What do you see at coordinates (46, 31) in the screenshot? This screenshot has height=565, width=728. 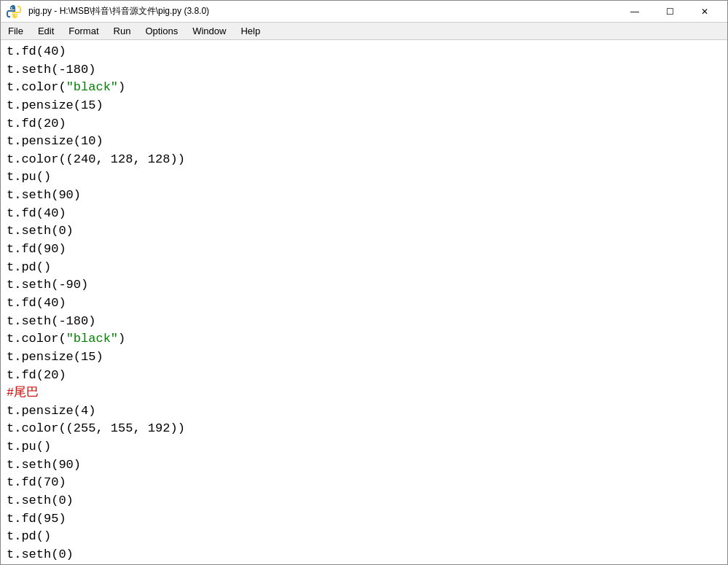 I see `menu-edit: Edit` at bounding box center [46, 31].